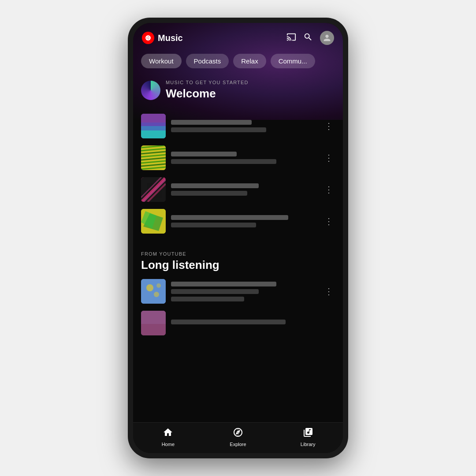 This screenshot has width=476, height=476. I want to click on welcome-track-list: ⋮, so click(238, 174).